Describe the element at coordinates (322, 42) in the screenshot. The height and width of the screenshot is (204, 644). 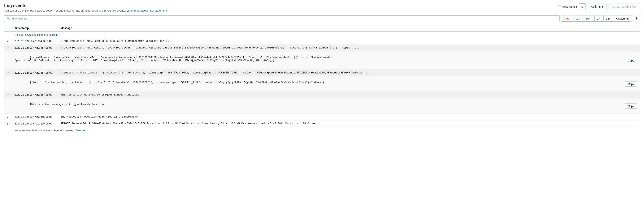
I see `table-row: 2020-12-12T11:47:52.453-05:00 START Requ…` at that location.